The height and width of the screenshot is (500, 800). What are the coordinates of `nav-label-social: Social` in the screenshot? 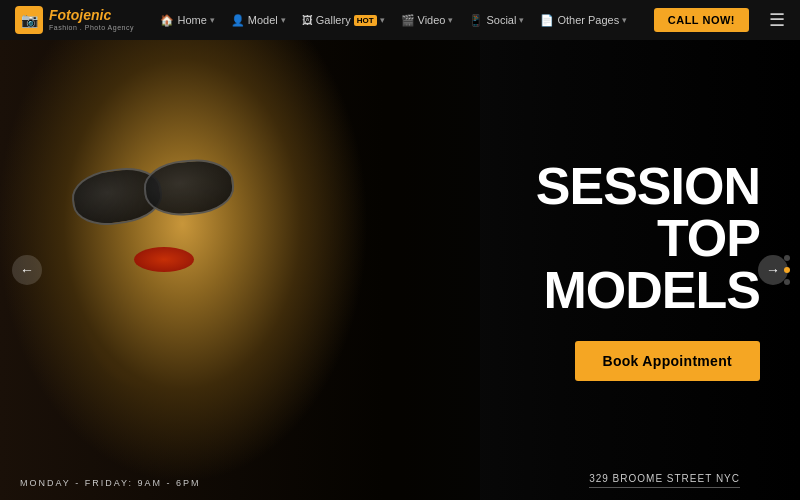 It's located at (501, 20).